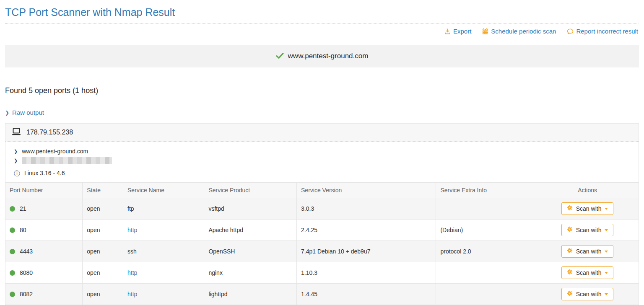 The height and width of the screenshot is (305, 644). I want to click on raw-output-toggle: ❯ Raw output, so click(24, 112).